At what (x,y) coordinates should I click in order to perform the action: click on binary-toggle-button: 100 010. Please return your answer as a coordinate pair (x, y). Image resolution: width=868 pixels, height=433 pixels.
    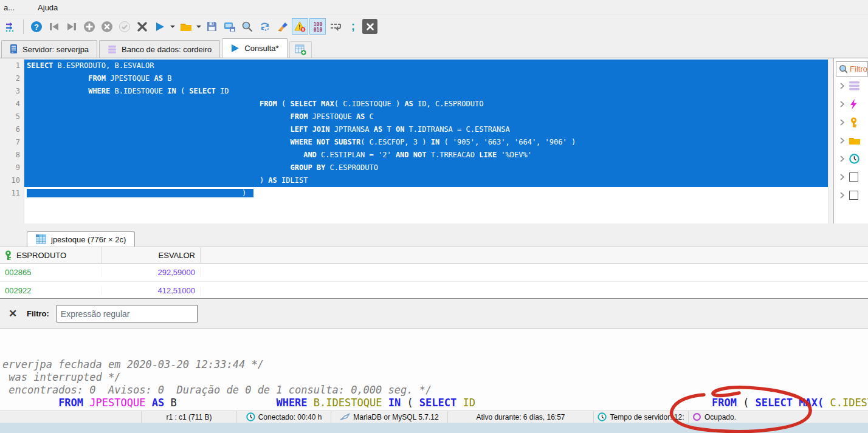
    Looking at the image, I should click on (317, 27).